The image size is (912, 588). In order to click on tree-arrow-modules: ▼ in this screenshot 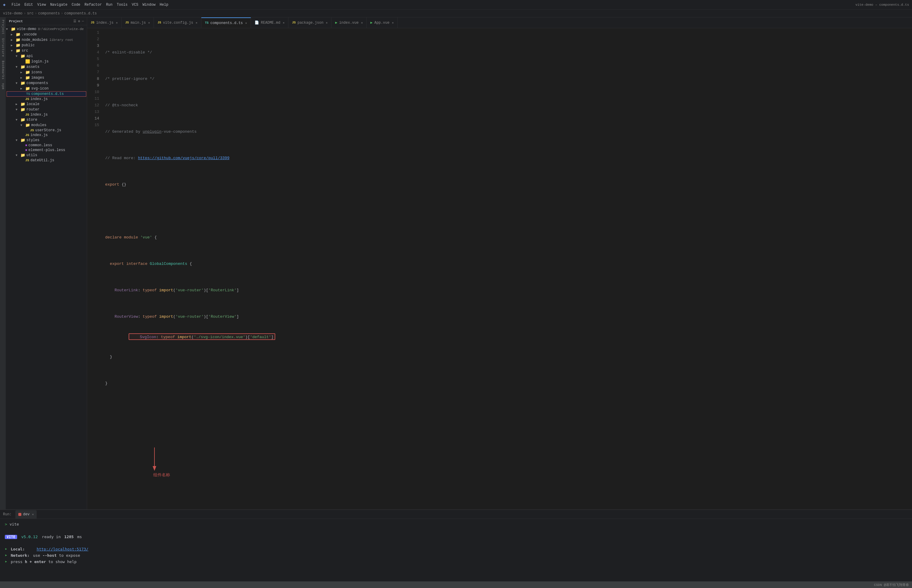, I will do `click(23, 125)`.